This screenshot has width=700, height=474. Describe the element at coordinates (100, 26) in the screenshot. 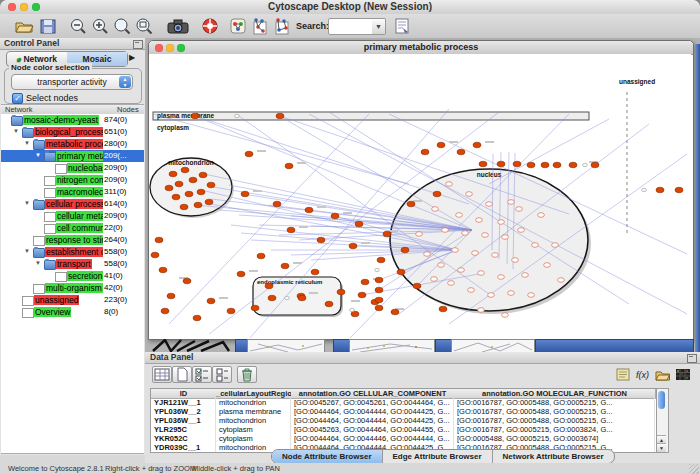

I see `zoom-in-icon` at that location.